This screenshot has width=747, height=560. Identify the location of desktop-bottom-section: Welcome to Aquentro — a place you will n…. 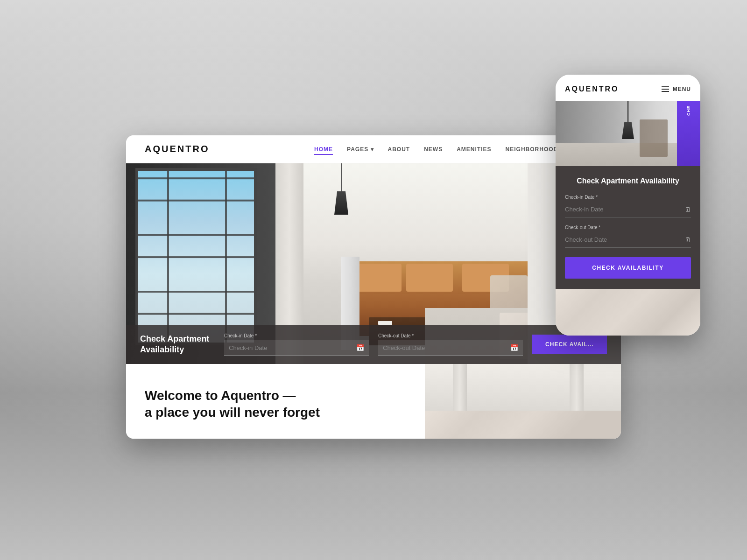
(374, 401).